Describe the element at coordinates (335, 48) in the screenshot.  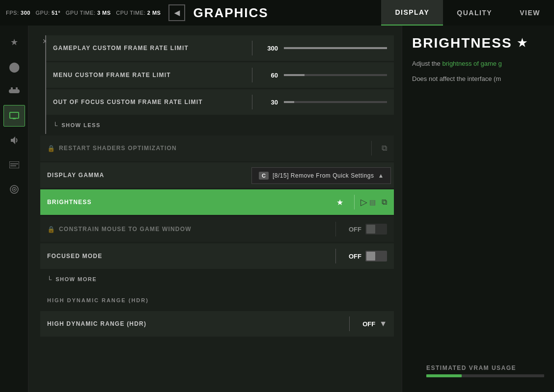
I see `gameplay-slider-fill` at that location.